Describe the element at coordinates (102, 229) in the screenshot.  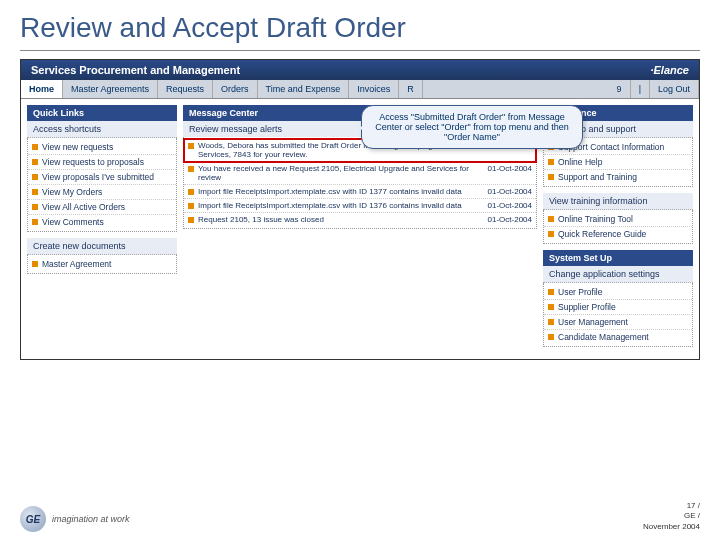
I see `left-column: Quick Links Access shortcuts View new re…` at that location.